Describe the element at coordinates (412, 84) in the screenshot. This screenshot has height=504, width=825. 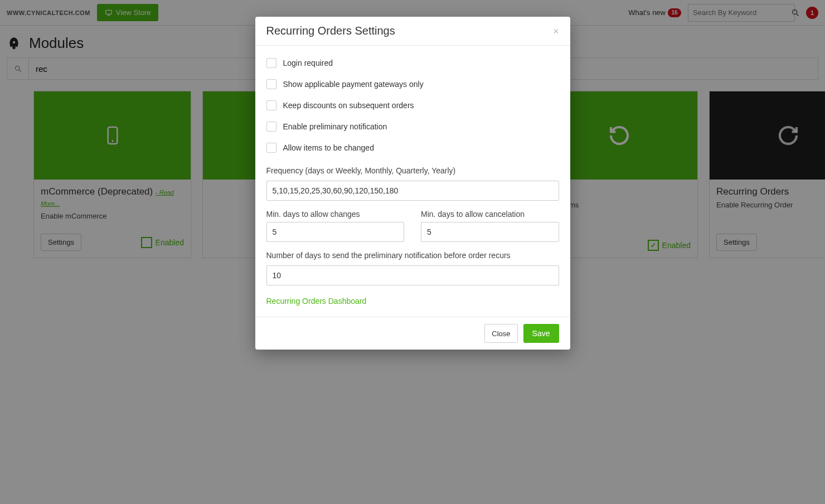
I see `show-gateways-checkbox: Show applicable payment gateways only` at that location.